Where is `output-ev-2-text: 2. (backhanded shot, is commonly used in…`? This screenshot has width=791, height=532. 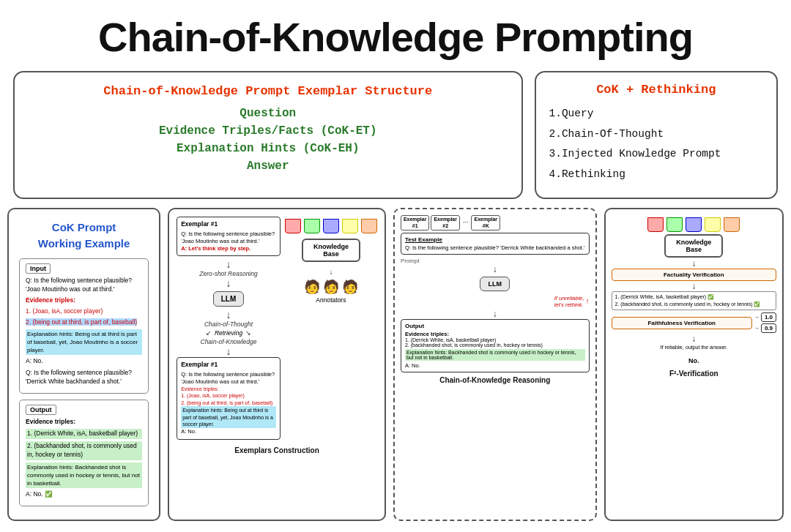 output-ev-2-text: 2. (backhanded shot, is commonly used in… is located at coordinates (82, 450).